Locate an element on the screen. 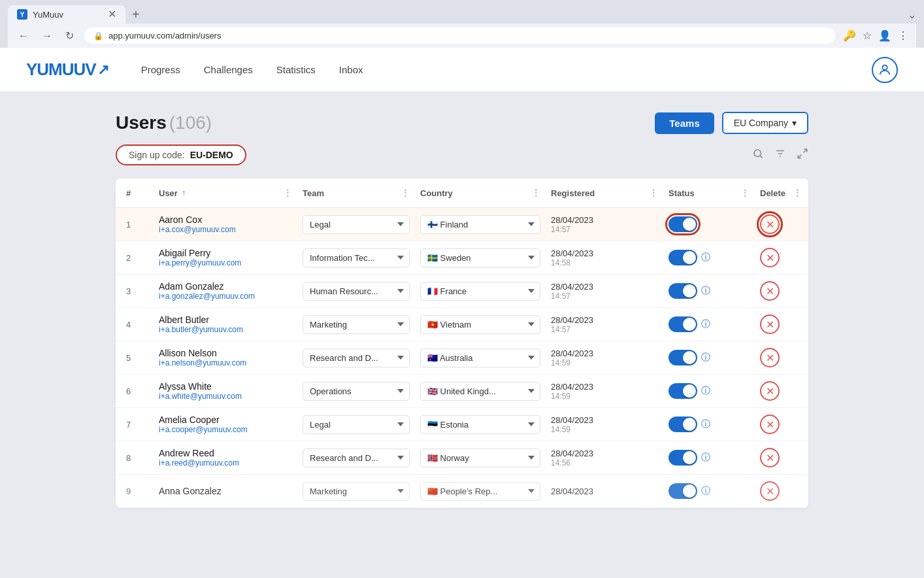 The width and height of the screenshot is (924, 578). col-status-menu-icon: ⋮ is located at coordinates (745, 193).